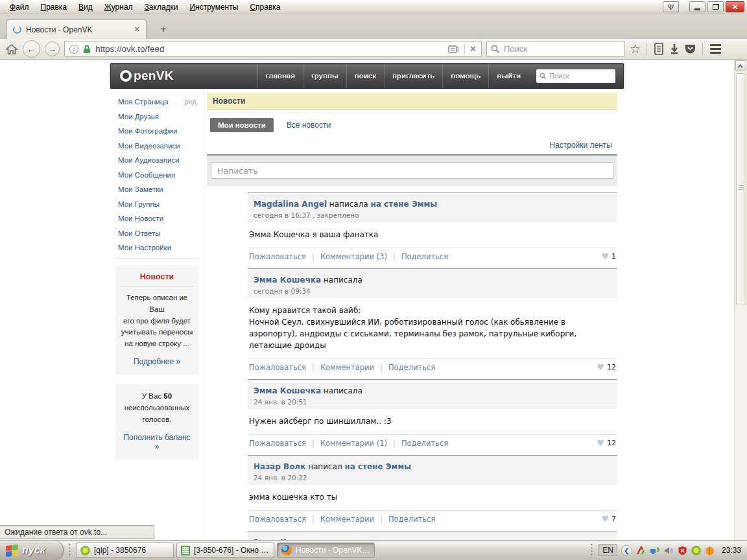 The width and height of the screenshot is (747, 560). I want to click on sidebar-link-3: Мои Видеозаписи, so click(149, 146).